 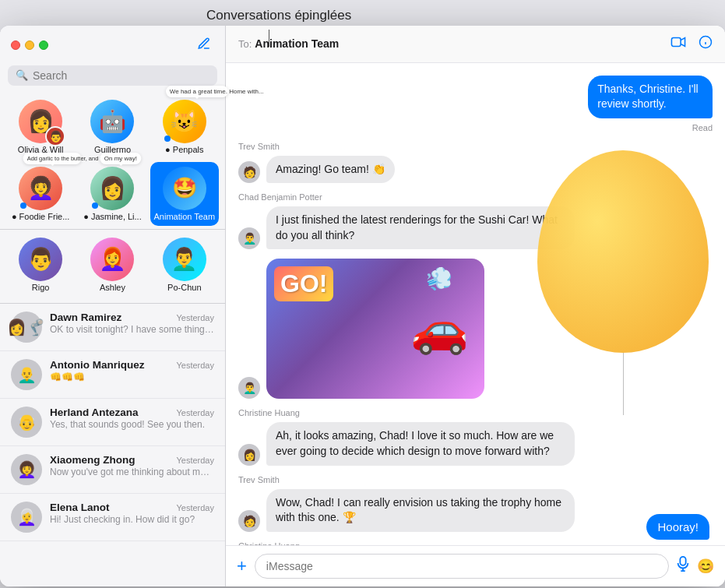 What do you see at coordinates (419, 510) in the screenshot?
I see `message-text: Wow, Chad! I can really envision us taki…` at bounding box center [419, 510].